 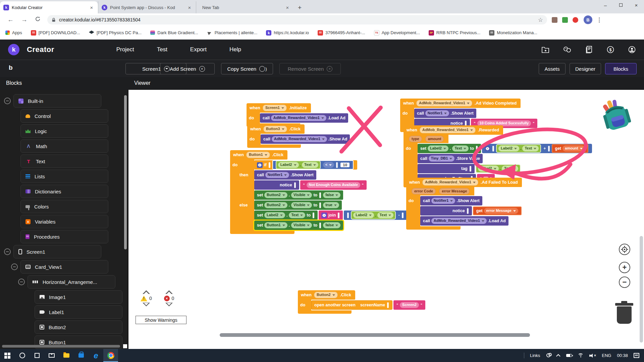 I want to click on browser-tab: kPoint System app - Discuss - Kod×, so click(x=147, y=7).